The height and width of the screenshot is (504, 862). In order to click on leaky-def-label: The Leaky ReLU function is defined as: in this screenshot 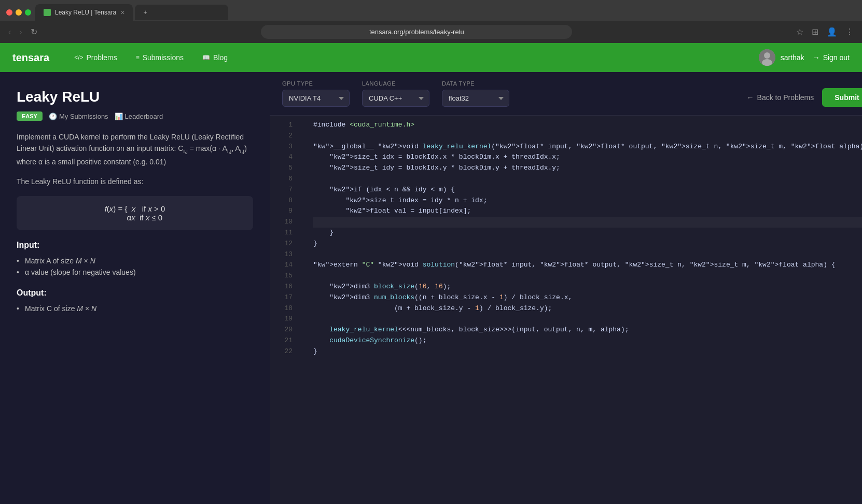, I will do `click(135, 181)`.